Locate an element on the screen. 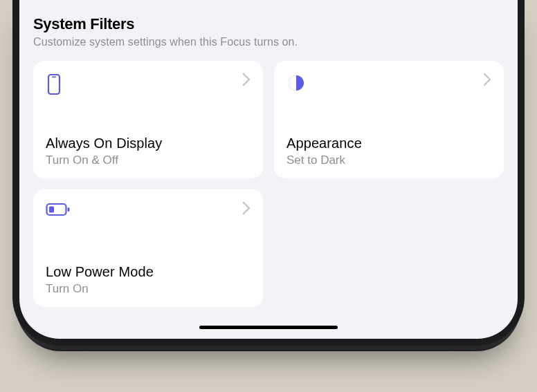  card-text: Appearance Set to Dark is located at coordinates (389, 151).